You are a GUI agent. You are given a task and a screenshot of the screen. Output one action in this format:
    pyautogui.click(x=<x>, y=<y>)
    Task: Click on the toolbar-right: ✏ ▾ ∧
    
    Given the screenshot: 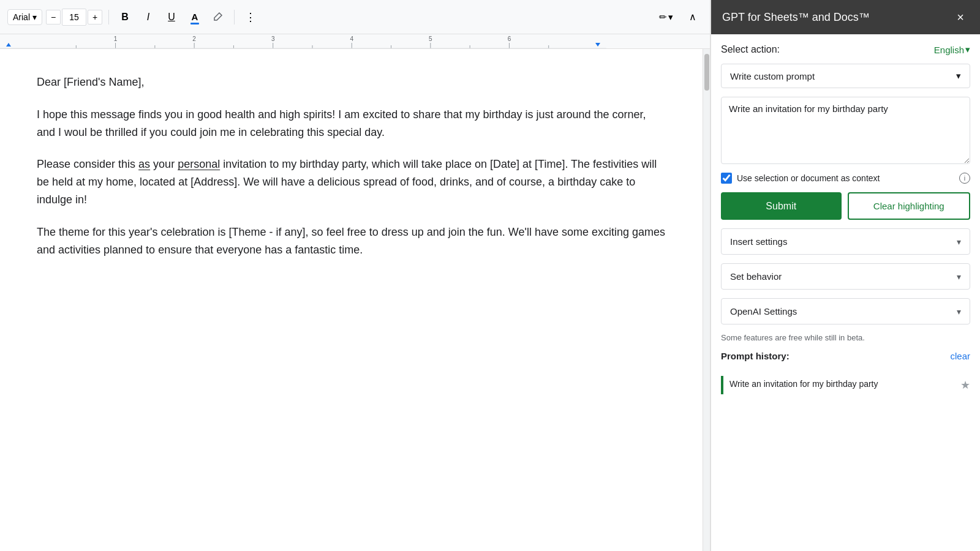 What is the action you would take?
    pyautogui.click(x=677, y=17)
    